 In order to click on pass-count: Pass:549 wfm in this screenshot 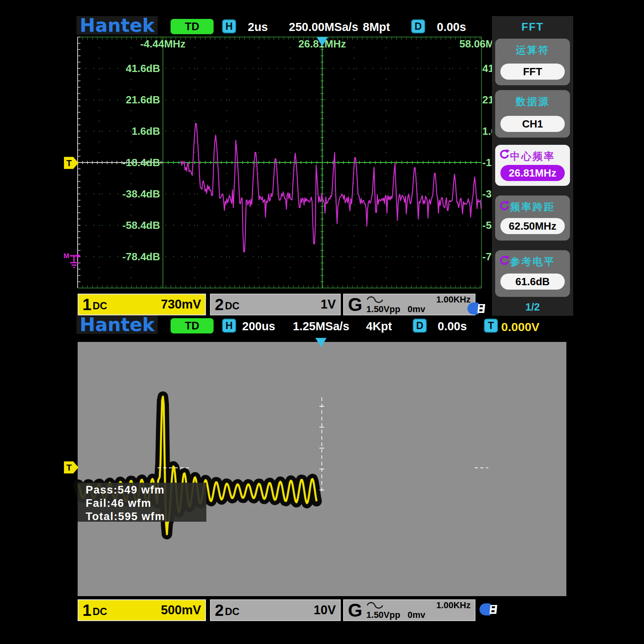, I will do `click(146, 490)`.